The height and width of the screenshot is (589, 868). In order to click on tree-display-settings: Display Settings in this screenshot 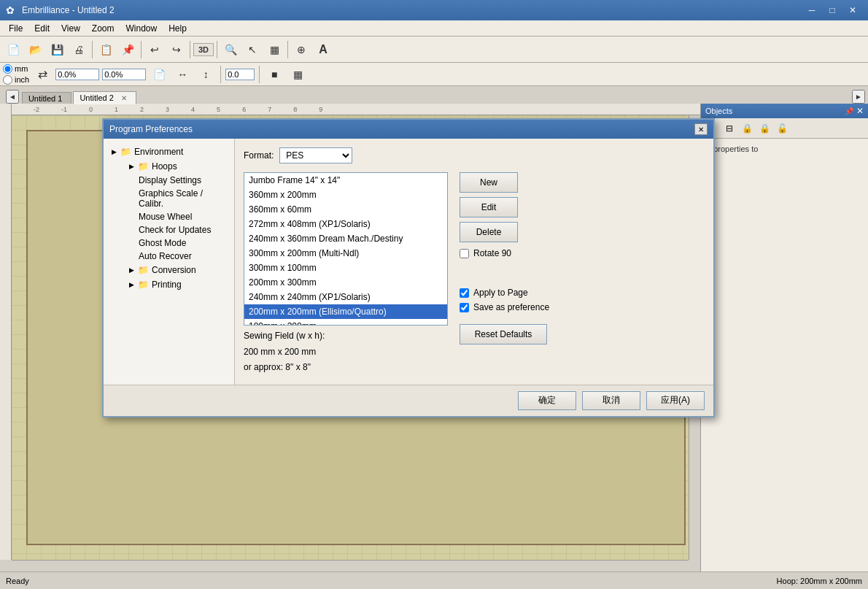, I will do `click(169, 180)`.